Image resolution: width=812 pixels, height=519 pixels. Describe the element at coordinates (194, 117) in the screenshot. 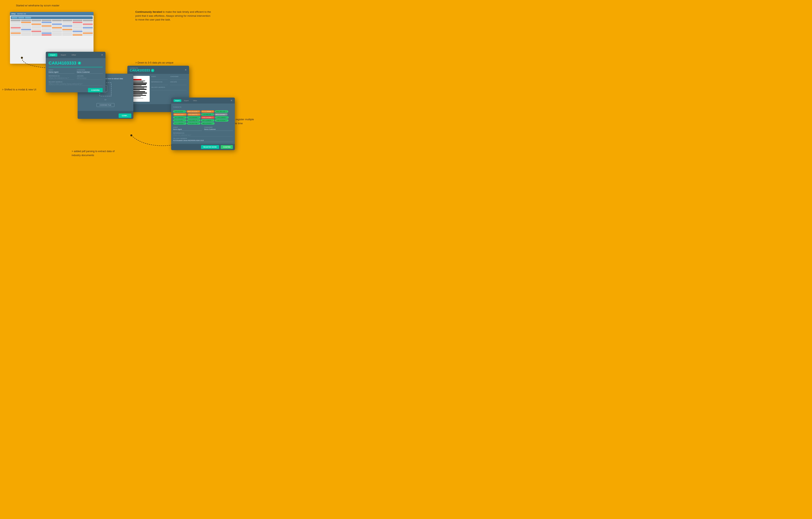

I see `container-tag: TGHU9464690 ✕` at that location.